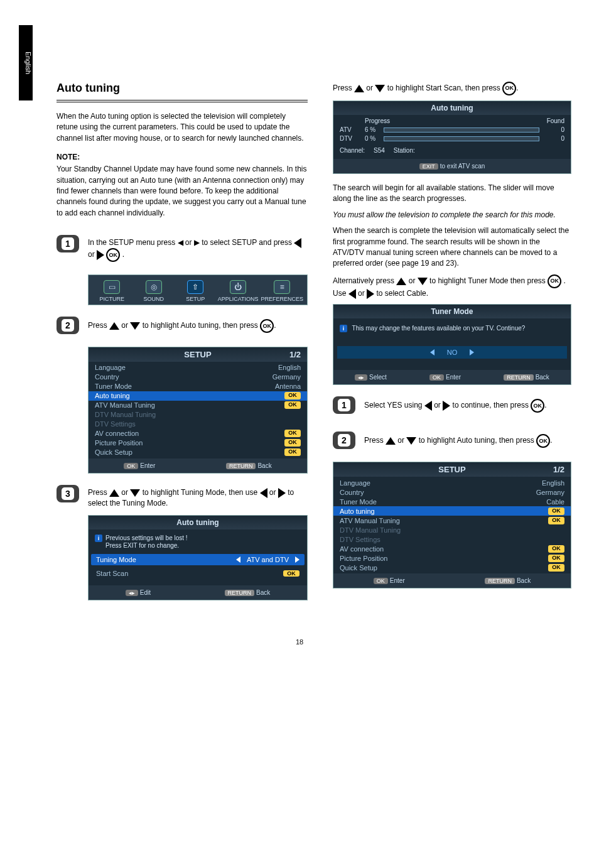 The width and height of the screenshot is (599, 868). Describe the element at coordinates (198, 452) in the screenshot. I see `row-quick-setup: Quick SetupOK` at that location.